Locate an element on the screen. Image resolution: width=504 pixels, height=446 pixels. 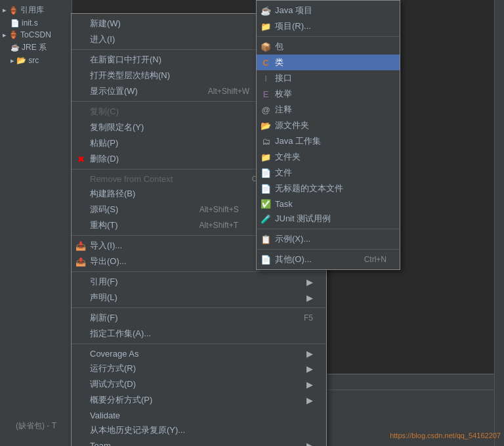
menu-item-run-as: 运行方式(R) ▶ is located at coordinates (199, 368).